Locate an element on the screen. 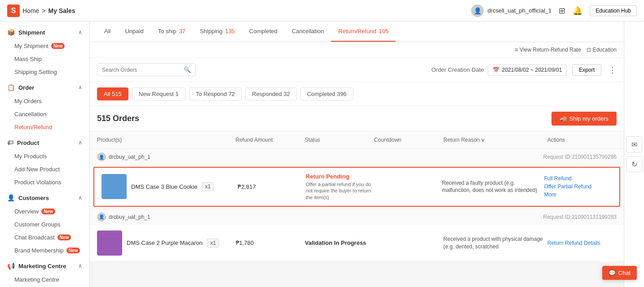 This screenshot has height=287, width=644. return-refund-details-link: Return Refund Details is located at coordinates (582, 243).